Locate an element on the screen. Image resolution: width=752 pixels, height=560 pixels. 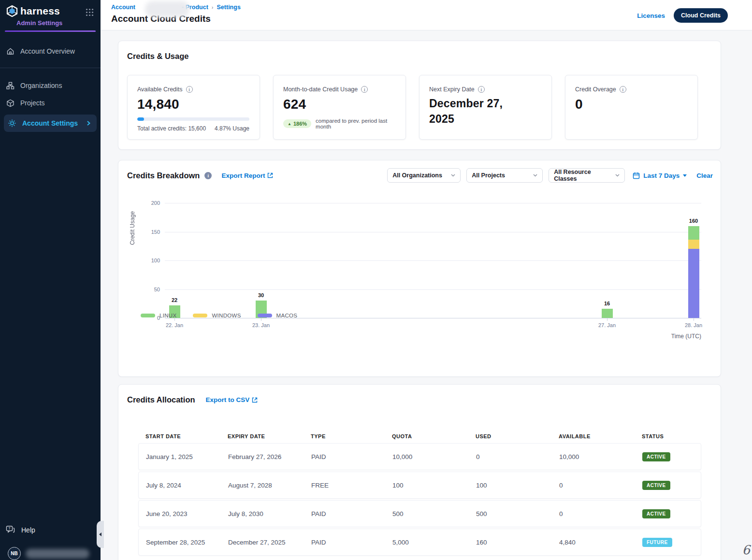
org-chart-icon is located at coordinates (10, 86).